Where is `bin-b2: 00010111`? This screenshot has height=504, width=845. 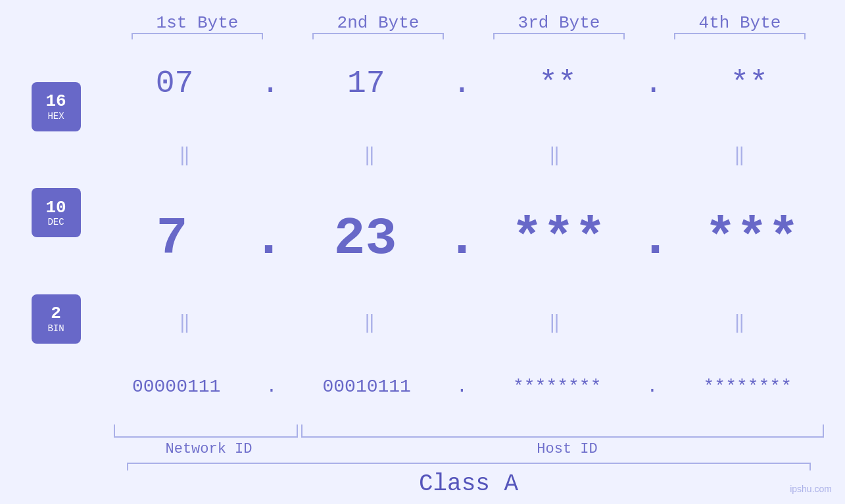
bin-b2: 00010111 is located at coordinates (367, 386).